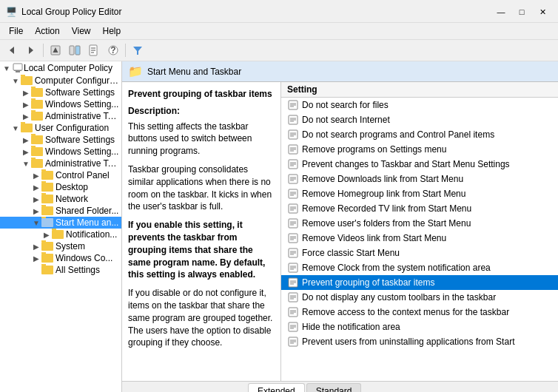  What do you see at coordinates (12, 50) in the screenshot?
I see `back-button` at bounding box center [12, 50].